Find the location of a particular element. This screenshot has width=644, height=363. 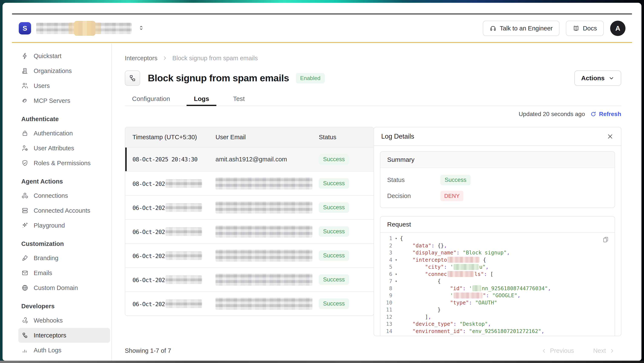

sidebar-item-users: Users is located at coordinates (64, 86).